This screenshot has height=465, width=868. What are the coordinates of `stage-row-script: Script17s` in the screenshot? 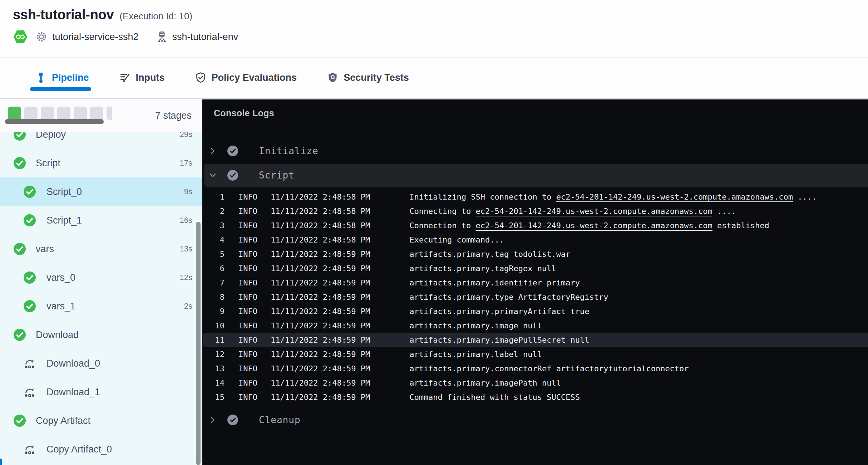 It's located at (101, 163).